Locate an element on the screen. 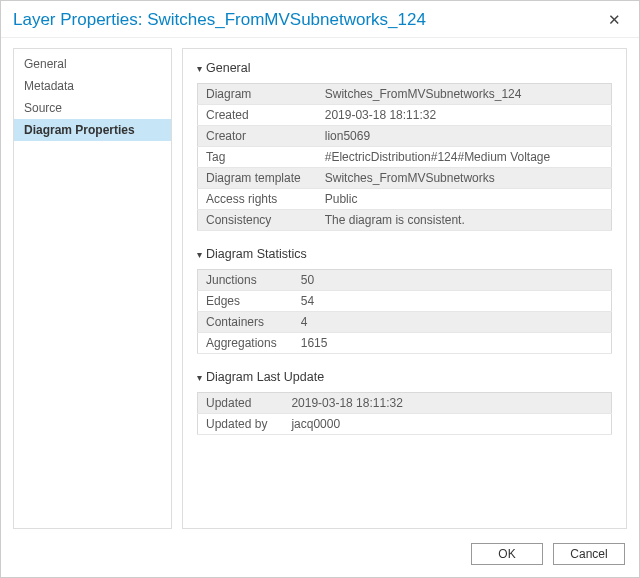 The image size is (640, 578). prop-key: Containers is located at coordinates (246, 322).